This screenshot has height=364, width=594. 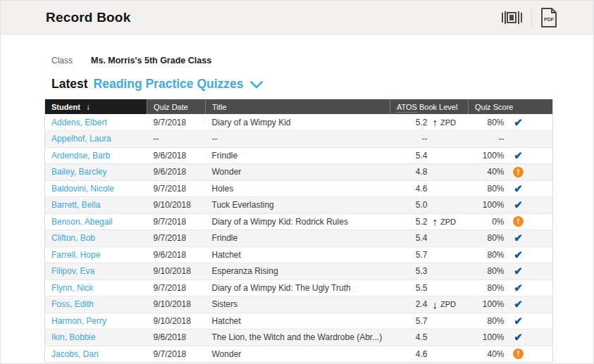 I want to click on student-link: Clifton, Bob, so click(x=73, y=238).